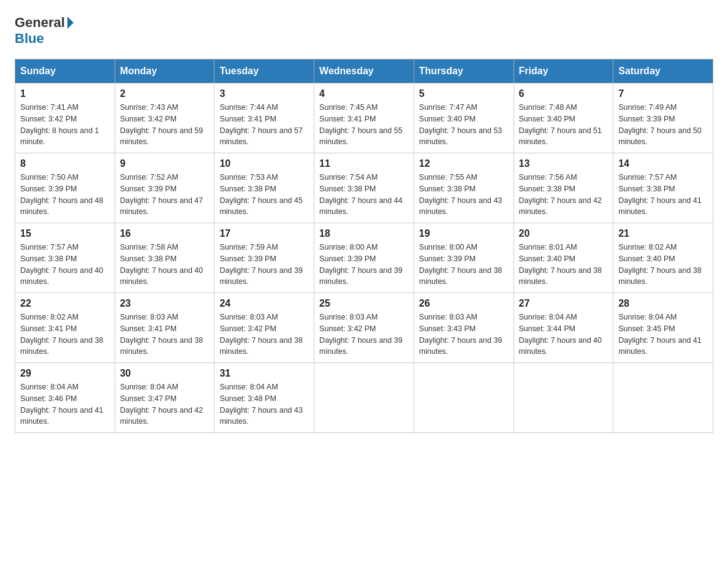  Describe the element at coordinates (564, 398) in the screenshot. I see `calendar-cell` at that location.